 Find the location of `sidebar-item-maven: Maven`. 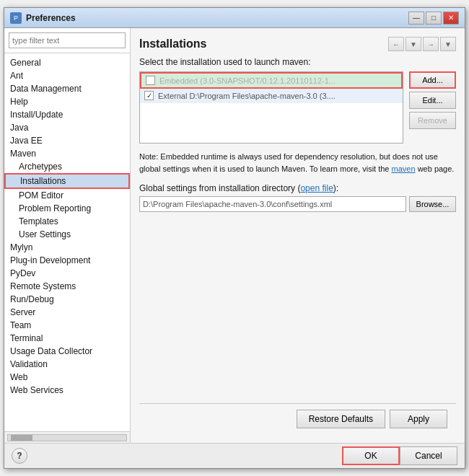

sidebar-item-maven: Maven is located at coordinates (67, 154).